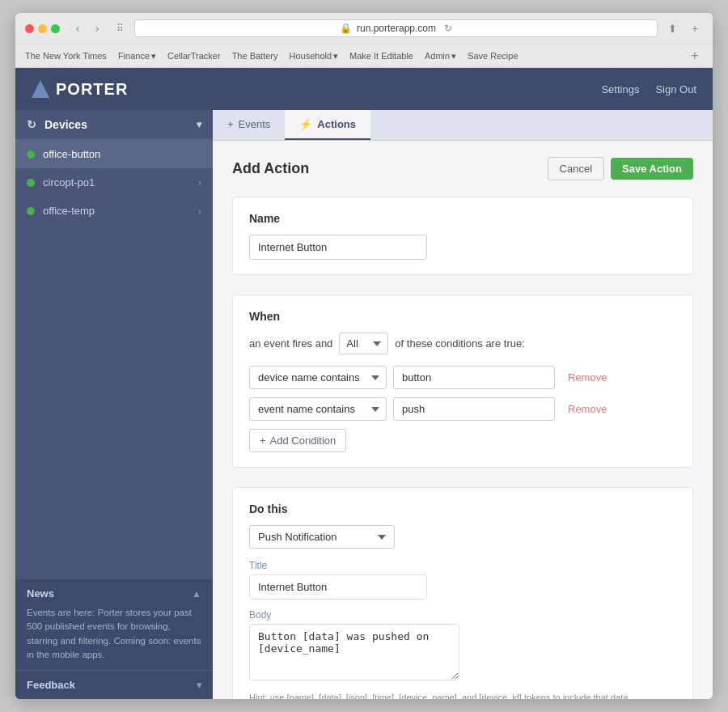 Image resolution: width=728 pixels, height=712 pixels. What do you see at coordinates (42, 29) in the screenshot?
I see `traffic-lights` at bounding box center [42, 29].